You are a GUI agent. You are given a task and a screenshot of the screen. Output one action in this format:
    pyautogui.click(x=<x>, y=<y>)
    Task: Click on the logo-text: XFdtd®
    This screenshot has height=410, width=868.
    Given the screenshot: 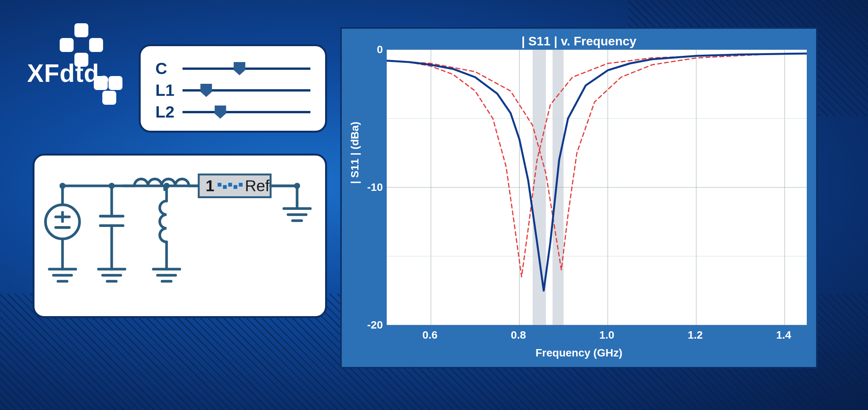 What is the action you would take?
    pyautogui.click(x=68, y=73)
    